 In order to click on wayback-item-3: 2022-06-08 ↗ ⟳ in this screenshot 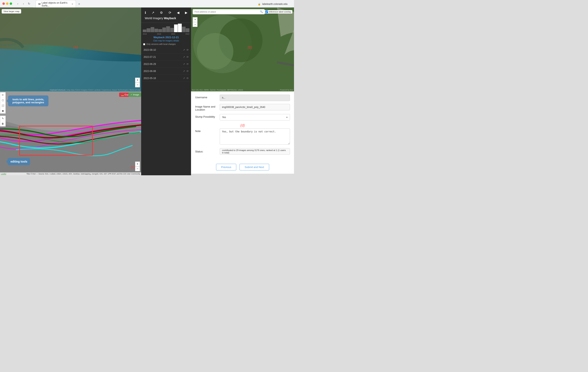, I will do `click(166, 71)`.